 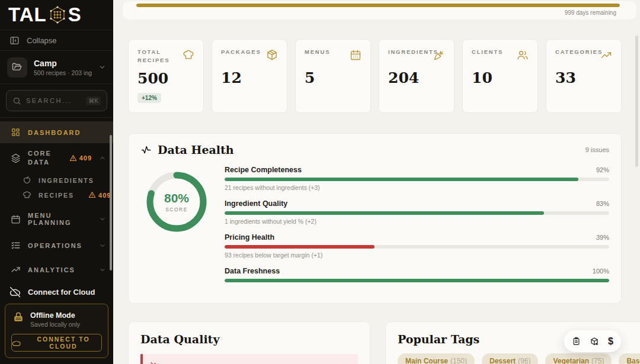 What do you see at coordinates (15, 159) in the screenshot?
I see `layers-icon` at bounding box center [15, 159].